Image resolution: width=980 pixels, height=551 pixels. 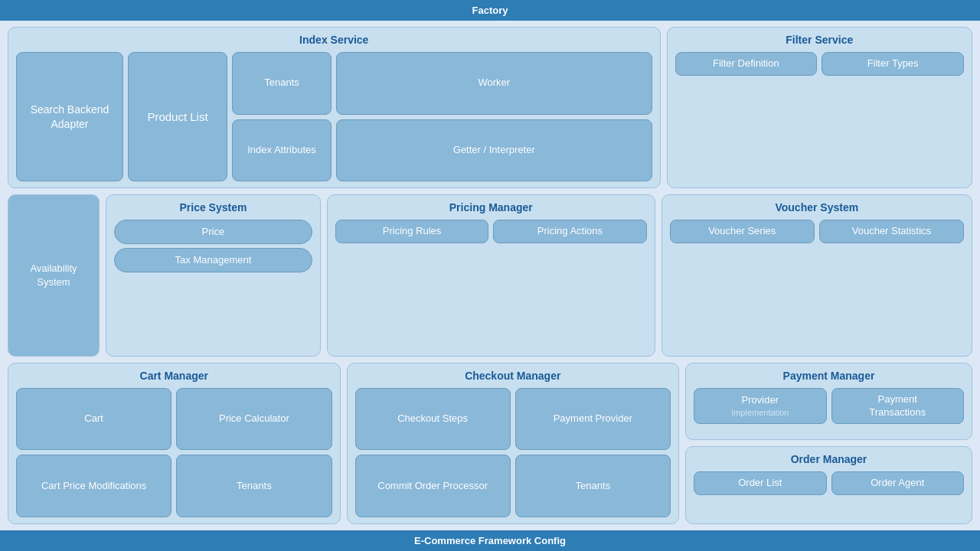 What do you see at coordinates (817, 285) in the screenshot?
I see `voucher-system-body: Voucher Series Voucher Statistics` at bounding box center [817, 285].